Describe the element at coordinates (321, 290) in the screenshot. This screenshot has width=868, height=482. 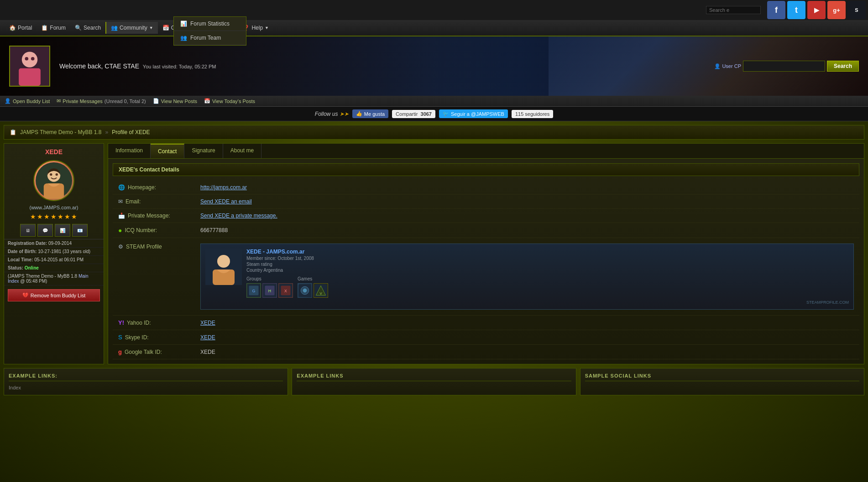
I see `steam-game-badge-2: V` at that location.